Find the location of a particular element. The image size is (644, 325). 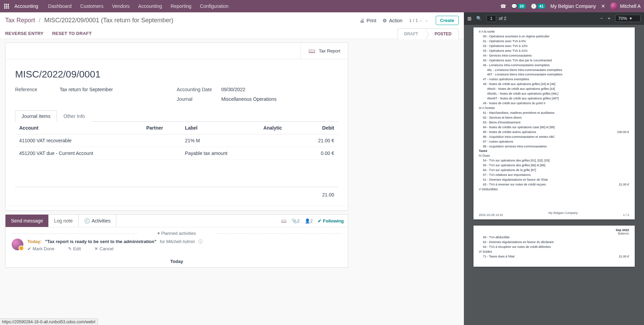

nav-accounting: Accounting is located at coordinates (150, 6).